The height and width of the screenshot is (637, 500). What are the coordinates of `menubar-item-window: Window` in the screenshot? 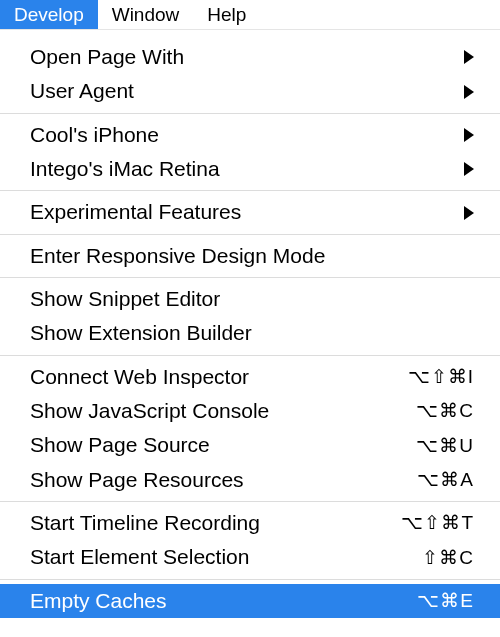 It's located at (146, 14).